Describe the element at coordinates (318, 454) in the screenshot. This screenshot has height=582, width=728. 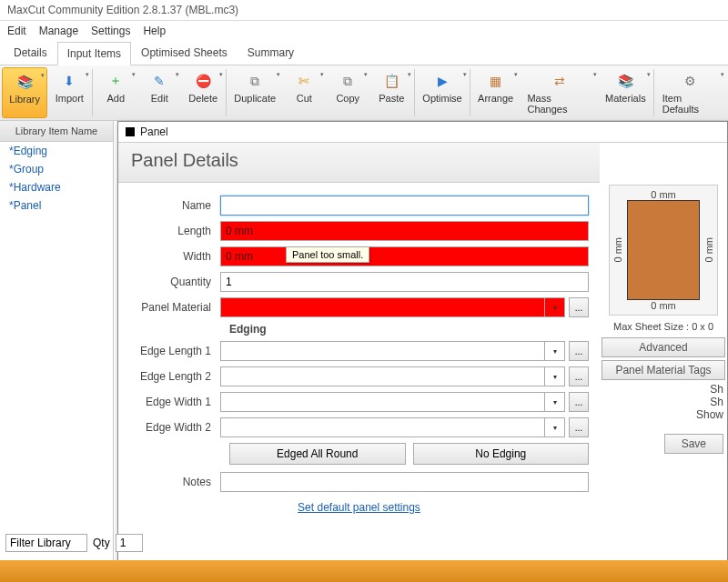
I see `edged-all-round-button: Edged All Round` at that location.